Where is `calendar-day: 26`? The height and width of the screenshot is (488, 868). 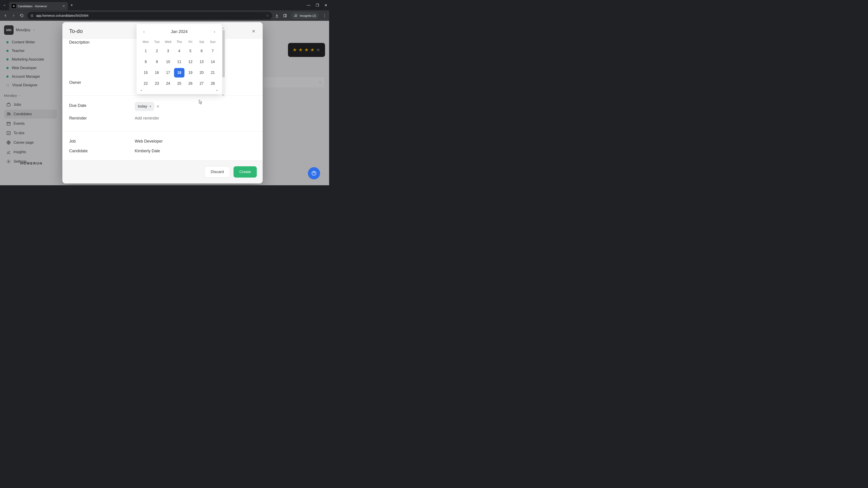 calendar-day: 26 is located at coordinates (190, 84).